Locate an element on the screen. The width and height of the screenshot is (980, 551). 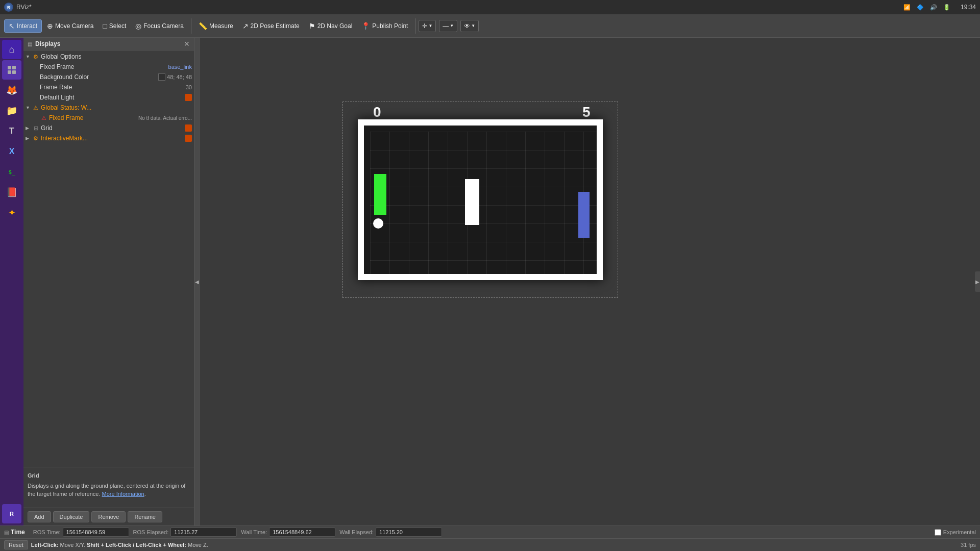
rename-button: Rename is located at coordinates (145, 517).